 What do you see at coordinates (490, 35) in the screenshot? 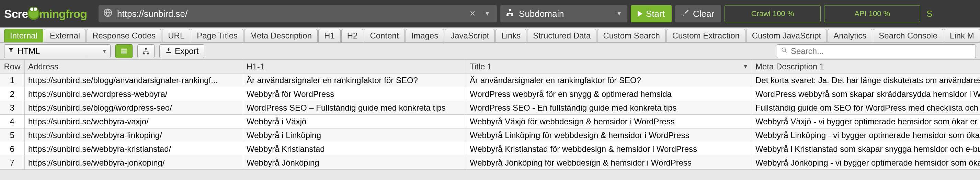
I see `main-tabs: InternalExternalResponse CodesURLPage Ti…` at bounding box center [490, 35].